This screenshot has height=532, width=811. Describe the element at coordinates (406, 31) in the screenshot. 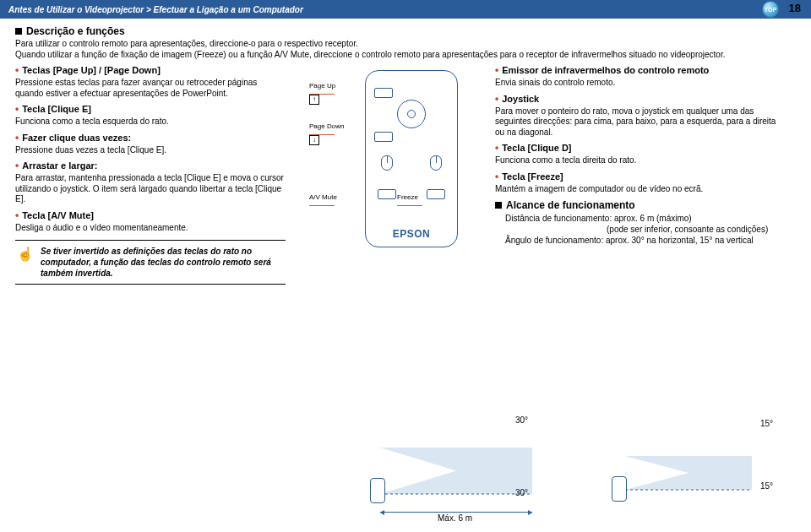

I see `section-heading-row: Descrição e funções` at that location.